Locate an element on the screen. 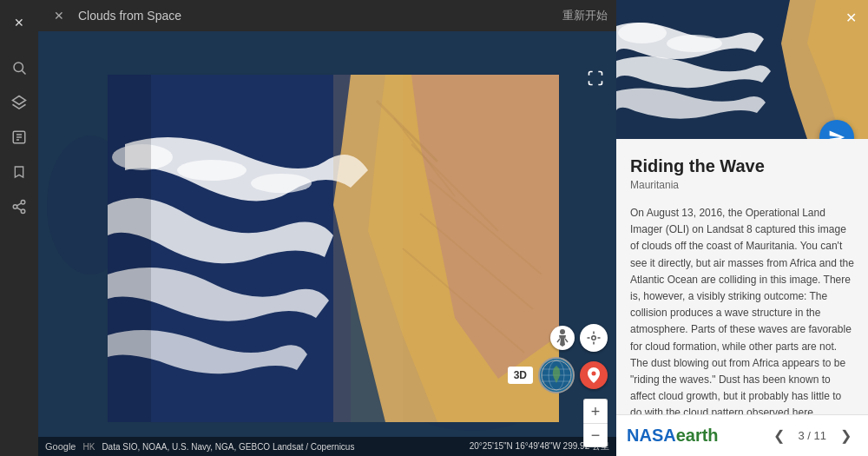  btn-3d: 3D is located at coordinates (521, 375).